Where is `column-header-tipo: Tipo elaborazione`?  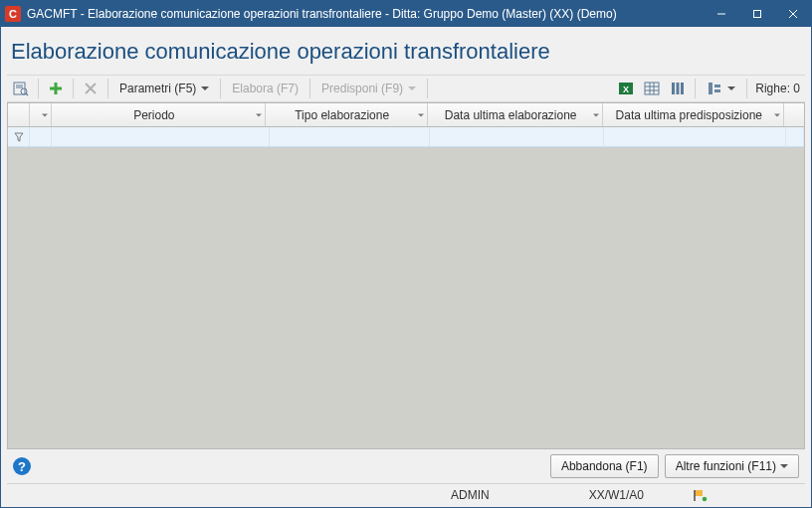 column-header-tipo: Tipo elaborazione is located at coordinates (346, 115).